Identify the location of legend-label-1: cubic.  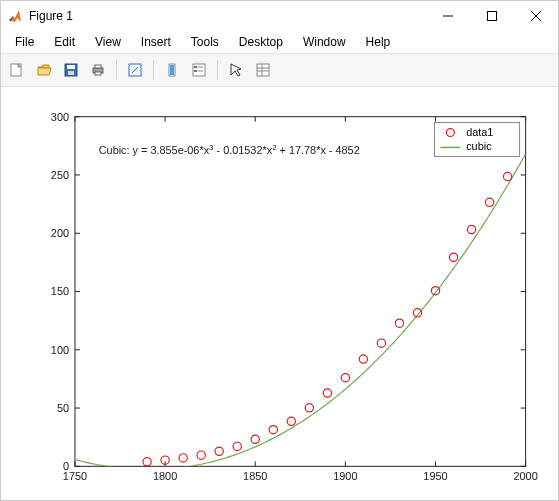
(479, 146).